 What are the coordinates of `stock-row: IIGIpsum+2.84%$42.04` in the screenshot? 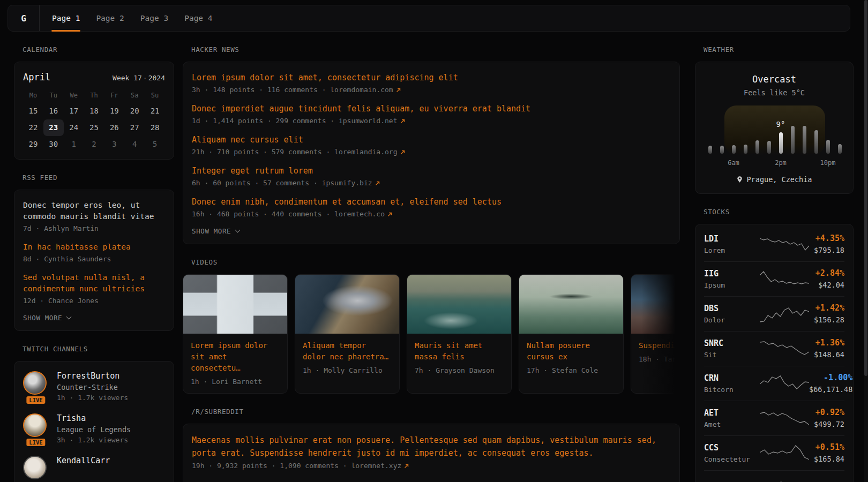 It's located at (774, 280).